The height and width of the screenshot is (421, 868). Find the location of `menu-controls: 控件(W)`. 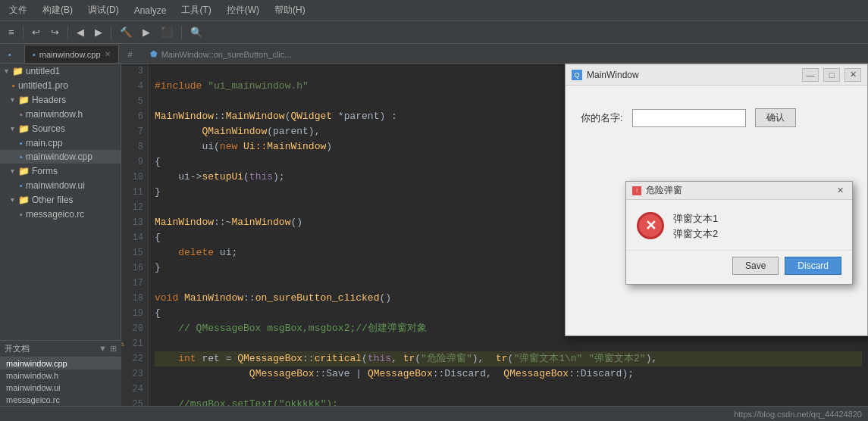

menu-controls: 控件(W) is located at coordinates (243, 11).